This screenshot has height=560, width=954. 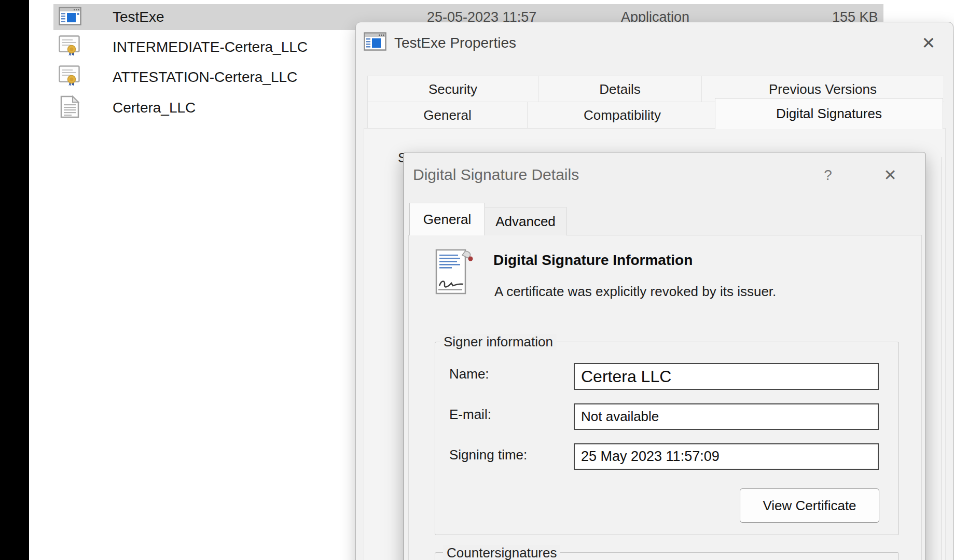 I want to click on file-name: Certera_LLC, so click(x=154, y=108).